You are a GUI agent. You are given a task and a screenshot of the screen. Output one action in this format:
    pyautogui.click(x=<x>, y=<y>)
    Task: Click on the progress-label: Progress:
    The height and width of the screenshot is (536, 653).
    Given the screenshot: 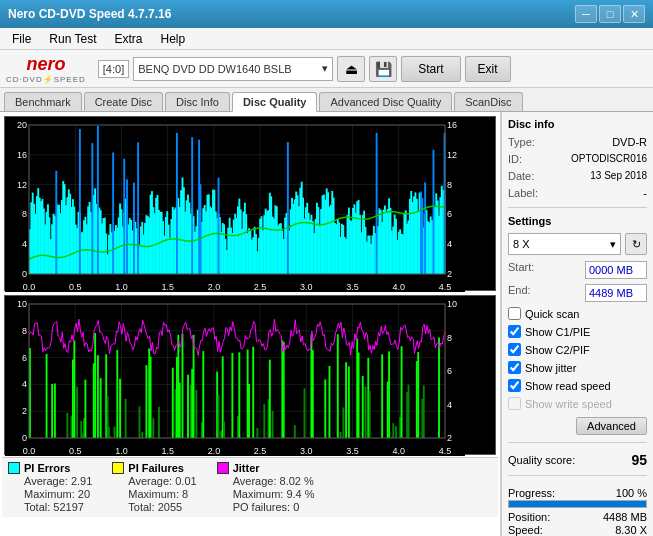 What is the action you would take?
    pyautogui.click(x=532, y=493)
    